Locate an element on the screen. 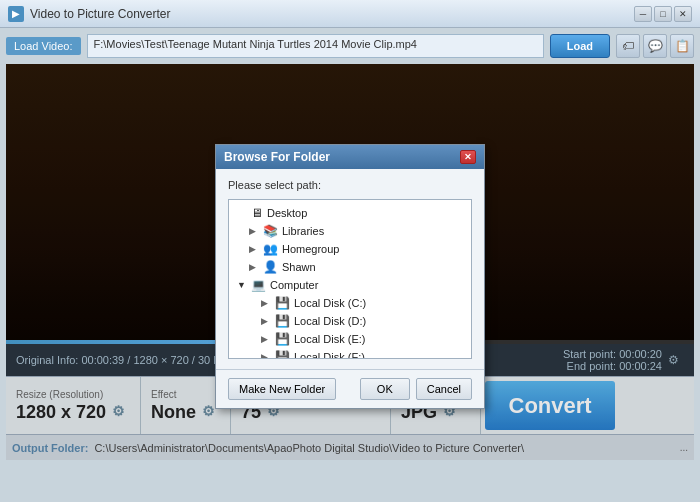 The width and height of the screenshot is (700, 502). make-new-folder-button: Make New Folder is located at coordinates (282, 389).